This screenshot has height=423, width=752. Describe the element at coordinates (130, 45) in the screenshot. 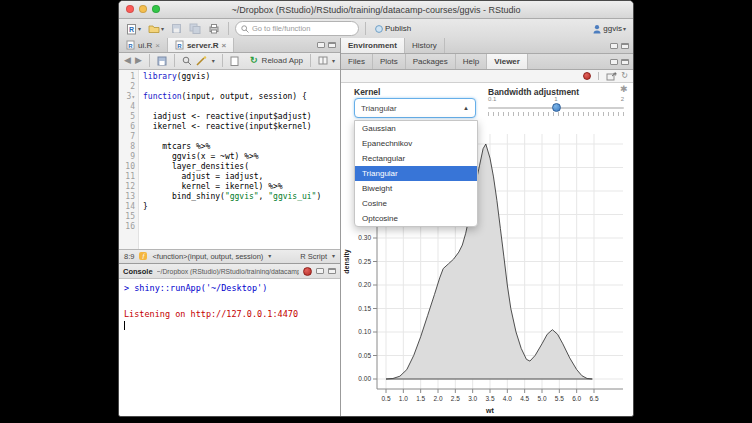

I see `r-file-icon: R` at that location.